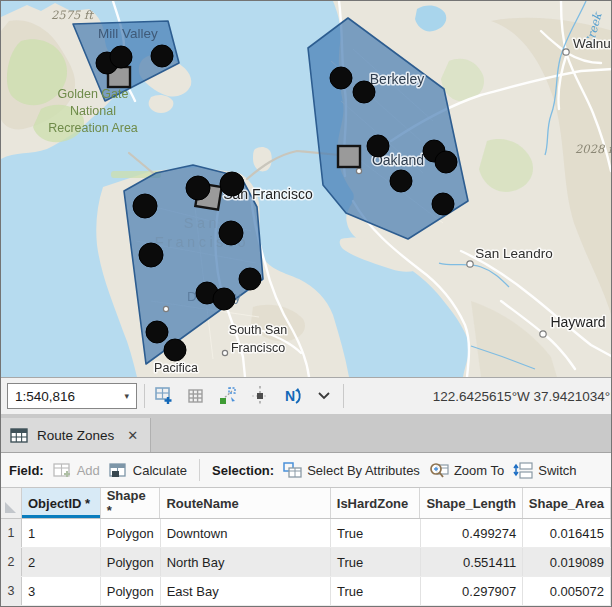  What do you see at coordinates (592, 44) in the screenshot?
I see `city-label-walnut-creek: Walnut Creek` at bounding box center [592, 44].